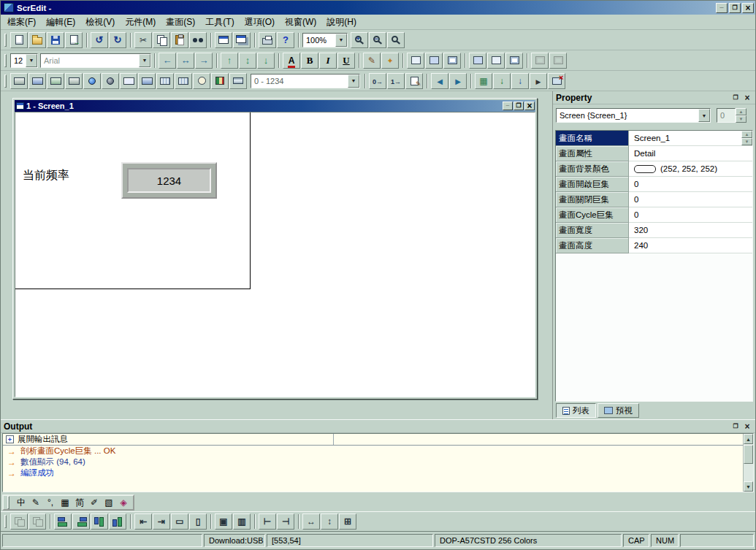 The height and width of the screenshot is (550, 756). I want to click on scrollbar-thumb, so click(748, 454).